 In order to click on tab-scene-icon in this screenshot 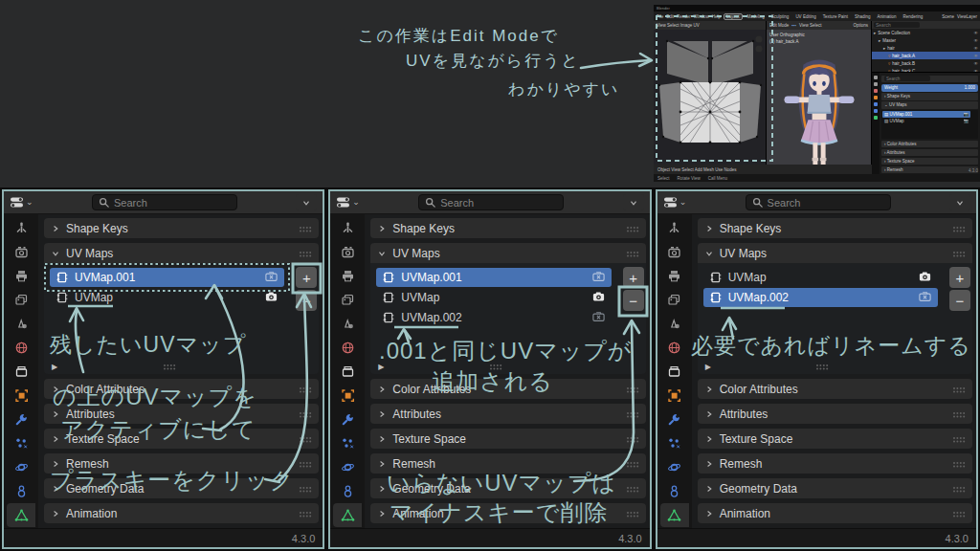, I will do `click(21, 323)`.